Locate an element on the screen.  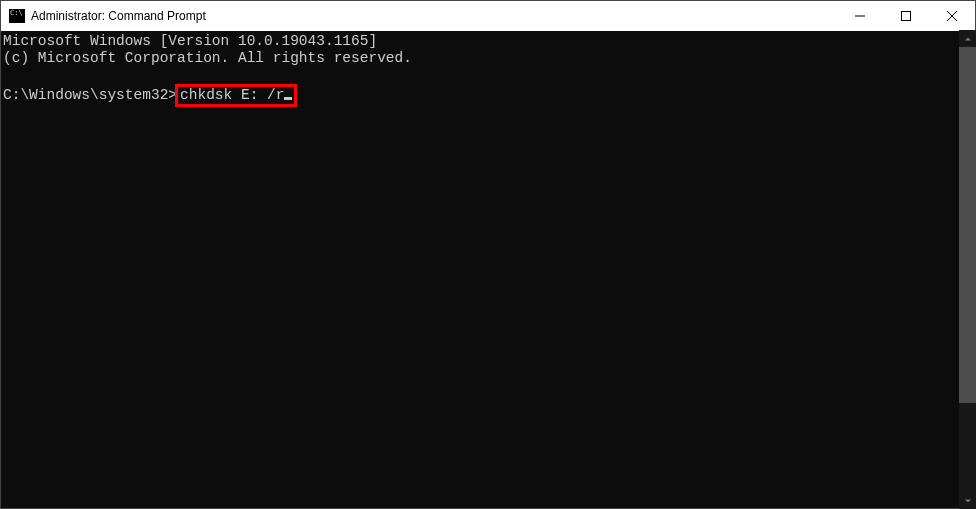
blank-line is located at coordinates (488, 76).